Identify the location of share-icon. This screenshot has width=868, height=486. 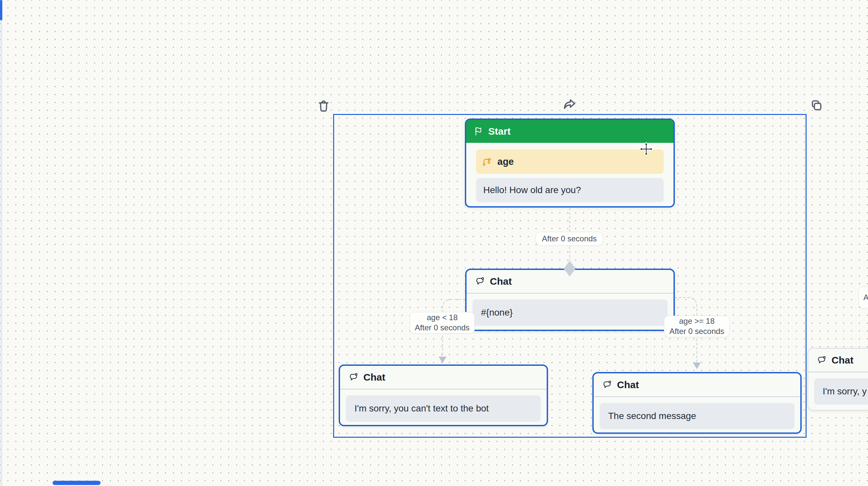
(569, 105).